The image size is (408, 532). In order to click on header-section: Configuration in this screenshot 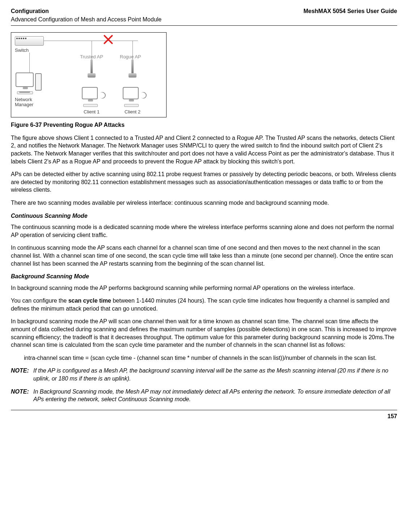, I will do `click(86, 11)`.